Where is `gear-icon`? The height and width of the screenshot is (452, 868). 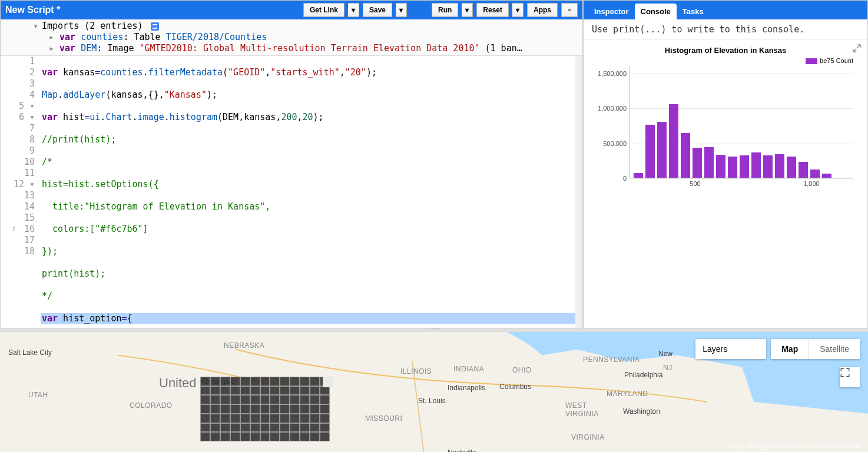 gear-icon is located at coordinates (569, 10).